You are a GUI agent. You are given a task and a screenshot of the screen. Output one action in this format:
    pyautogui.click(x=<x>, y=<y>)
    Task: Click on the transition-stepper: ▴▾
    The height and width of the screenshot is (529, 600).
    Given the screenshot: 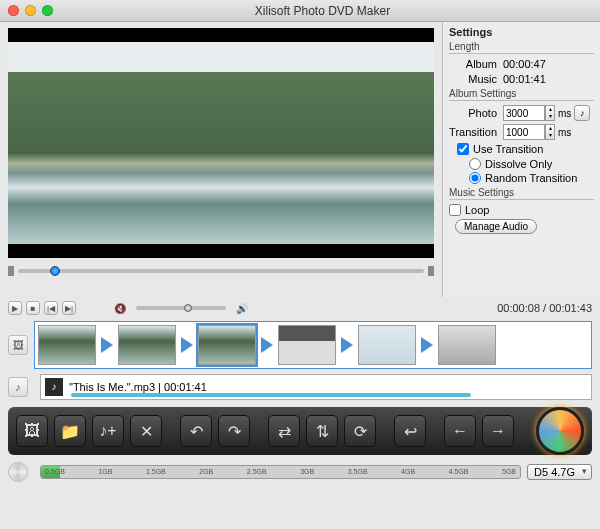 What is the action you would take?
    pyautogui.click(x=550, y=132)
    